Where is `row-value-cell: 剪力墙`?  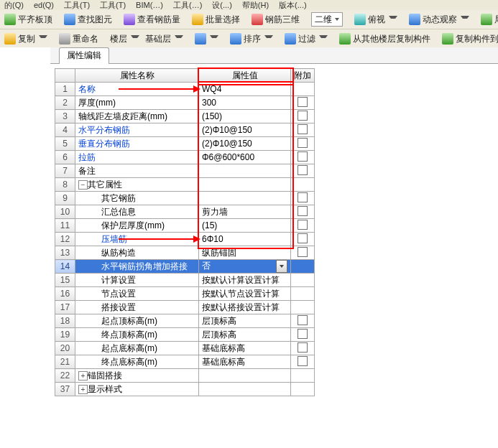 row-value-cell: 剪力墙 is located at coordinates (245, 213).